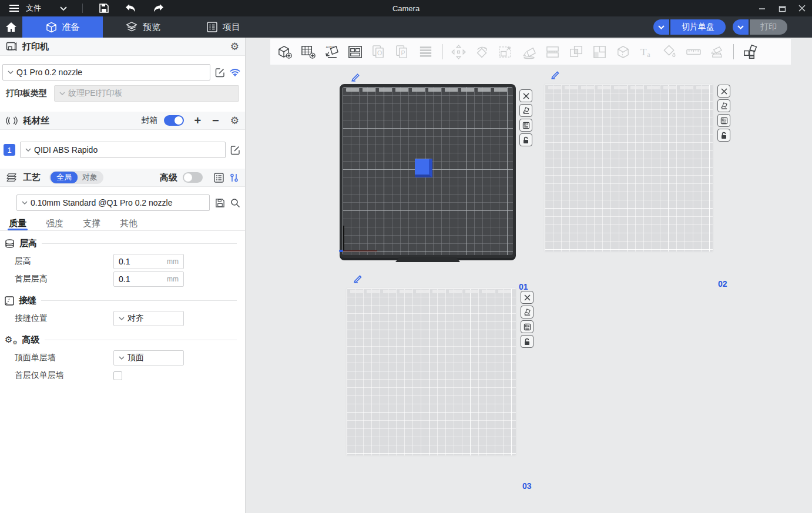 This screenshot has height=513, width=812. Describe the element at coordinates (174, 120) in the screenshot. I see `box-toggle` at that location.